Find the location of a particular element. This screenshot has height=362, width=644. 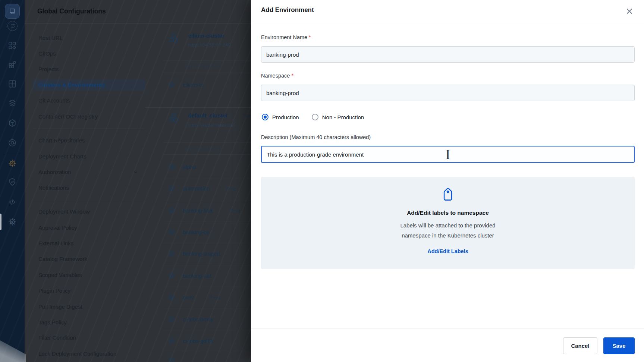

drawer-footer: Cancel Save is located at coordinates (447, 345).